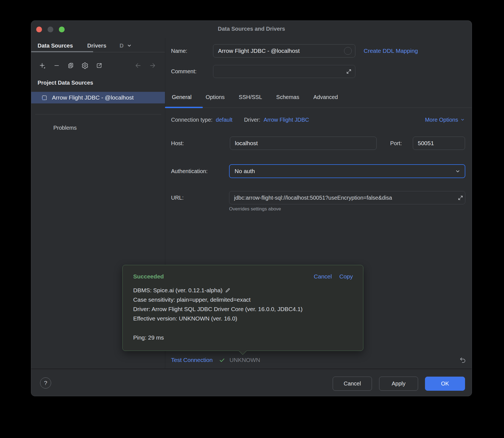  Describe the element at coordinates (98, 114) in the screenshot. I see `sidebar-divider` at that location.